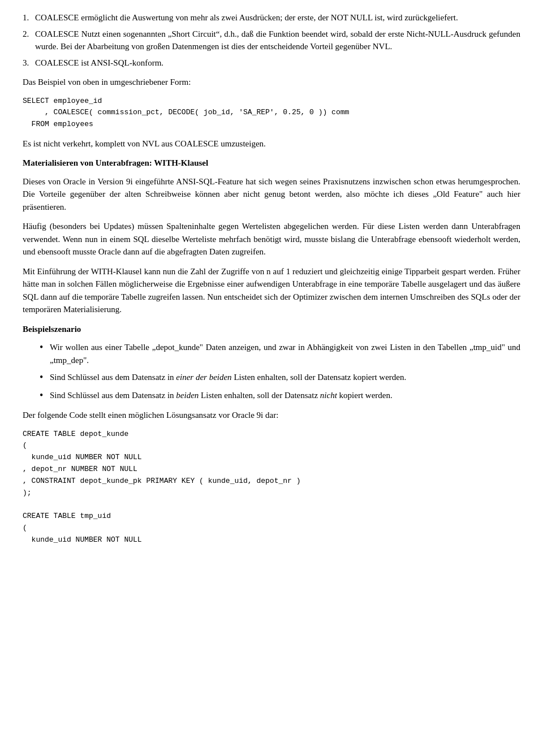 The image size is (543, 756). What do you see at coordinates (29, 63) in the screenshot?
I see `list-number-3: 3.` at bounding box center [29, 63].